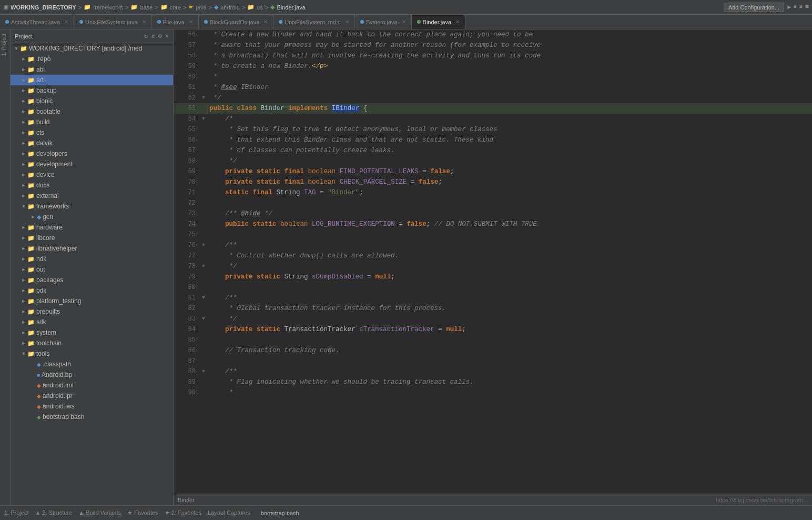  Describe the element at coordinates (92, 375) in the screenshot. I see `list-item: ■ Android.bp` at that location.